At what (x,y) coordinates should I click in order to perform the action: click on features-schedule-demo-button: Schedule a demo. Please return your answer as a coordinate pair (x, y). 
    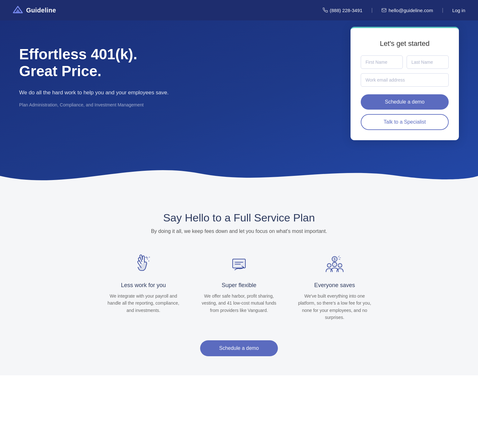
    Looking at the image, I should click on (239, 348).